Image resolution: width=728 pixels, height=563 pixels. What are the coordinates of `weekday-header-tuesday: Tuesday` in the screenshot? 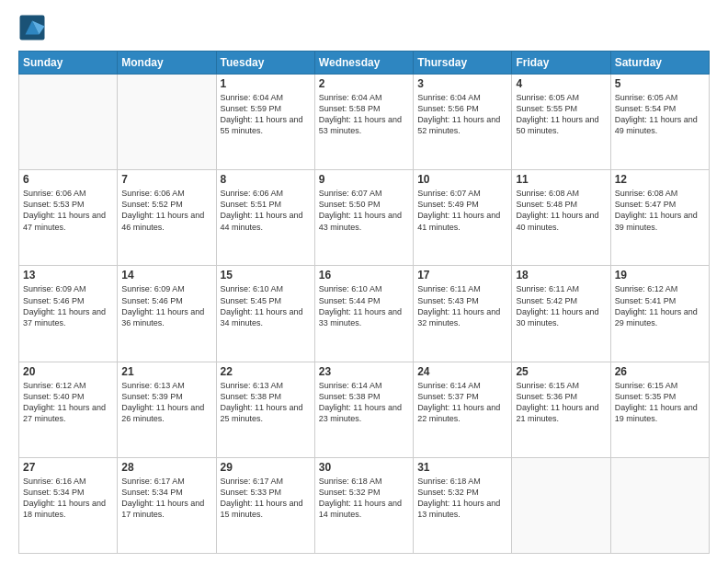 It's located at (265, 63).